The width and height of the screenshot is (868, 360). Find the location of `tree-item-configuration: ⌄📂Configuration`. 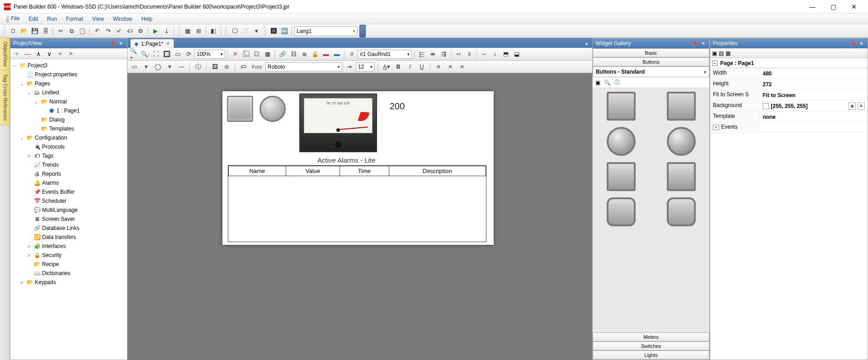

tree-item-configuration: ⌄📂Configuration is located at coordinates (69, 138).